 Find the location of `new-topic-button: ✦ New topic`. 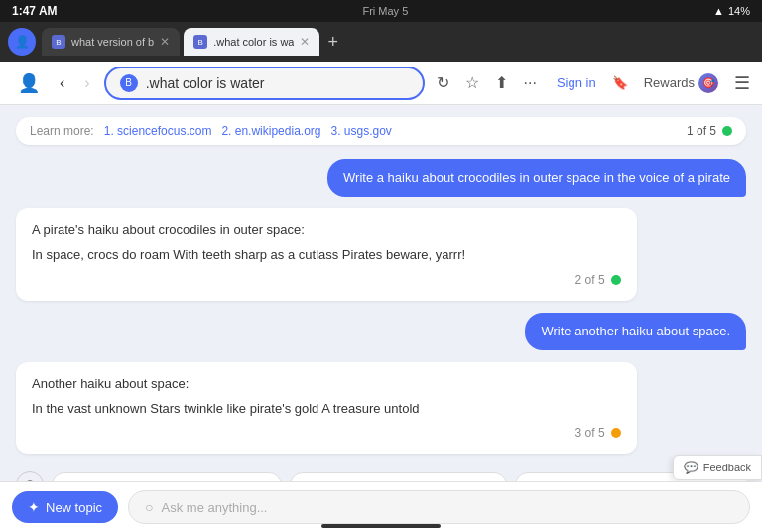

new-topic-button: ✦ New topic is located at coordinates (65, 507).